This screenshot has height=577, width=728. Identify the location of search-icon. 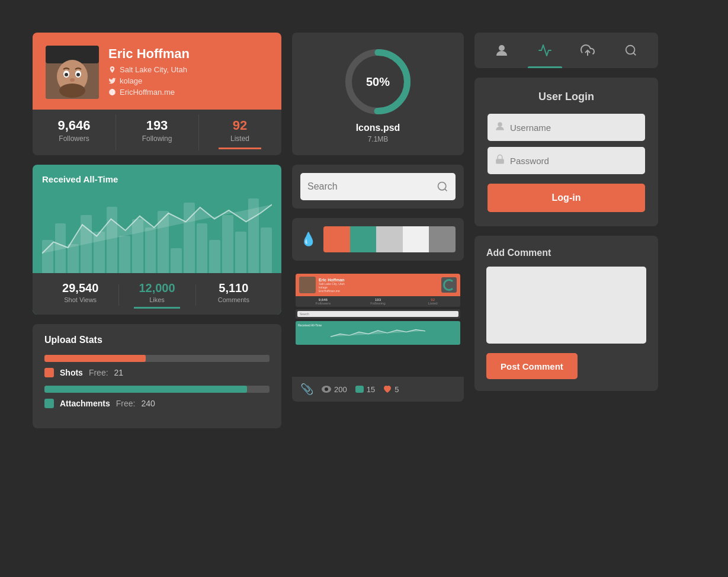
(442, 187).